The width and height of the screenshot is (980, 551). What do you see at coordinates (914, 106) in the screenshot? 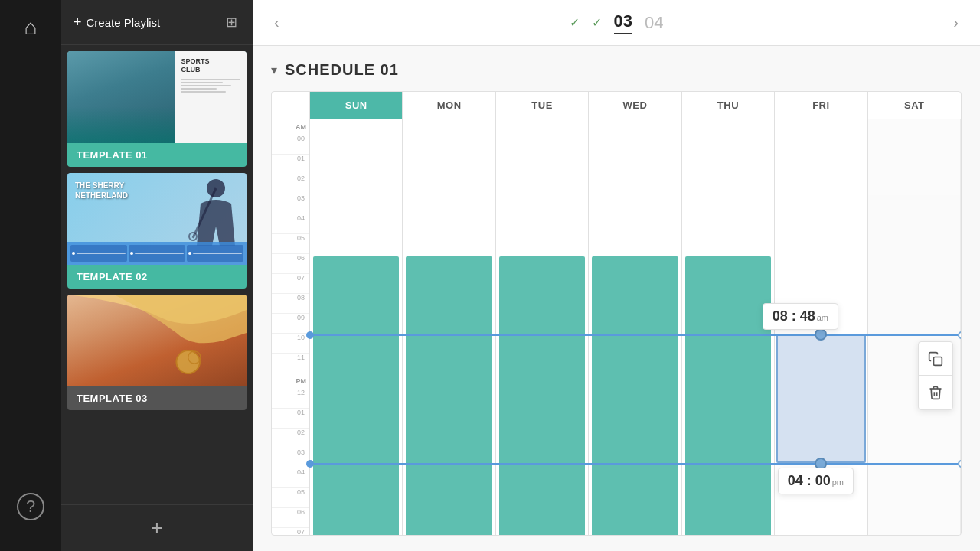
I see `day-header-sat: SAT` at bounding box center [914, 106].